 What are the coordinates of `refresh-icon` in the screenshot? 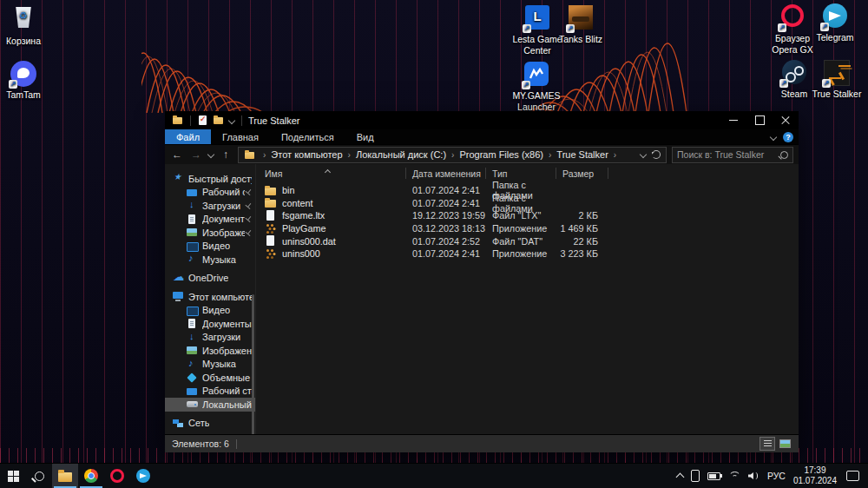 It's located at (656, 155).